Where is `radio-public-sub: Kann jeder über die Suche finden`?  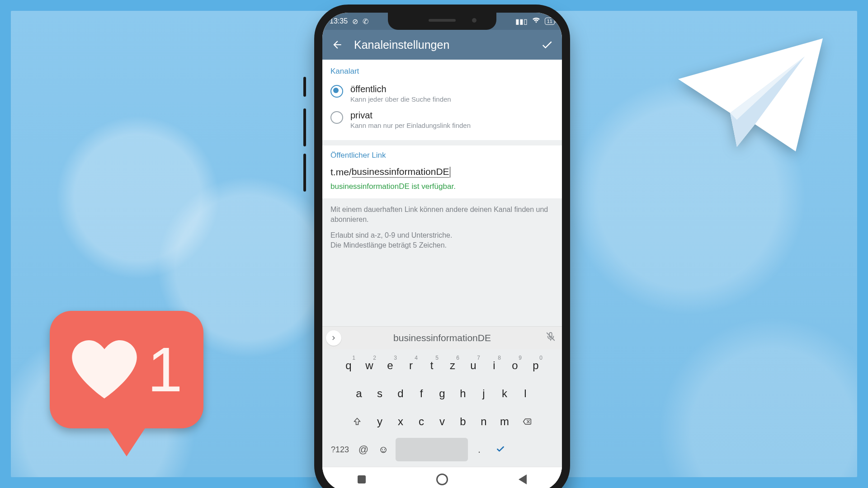 radio-public-sub: Kann jeder über die Suche finden is located at coordinates (401, 99).